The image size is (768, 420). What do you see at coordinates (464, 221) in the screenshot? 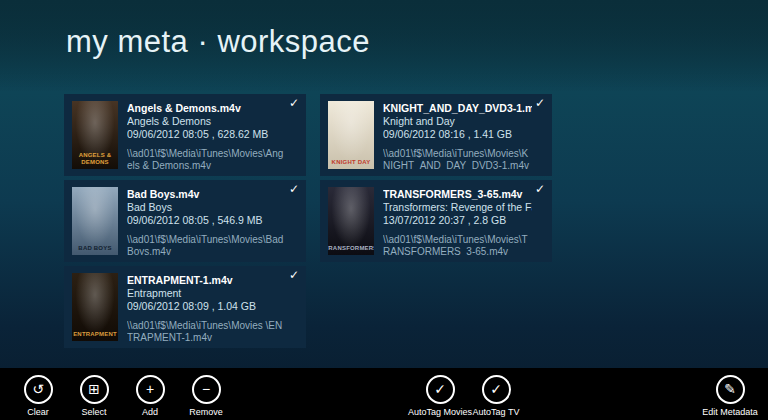
I see `card-text: TRANSFORMERS_3-65.m4v Transformers: Reve…` at bounding box center [464, 221].